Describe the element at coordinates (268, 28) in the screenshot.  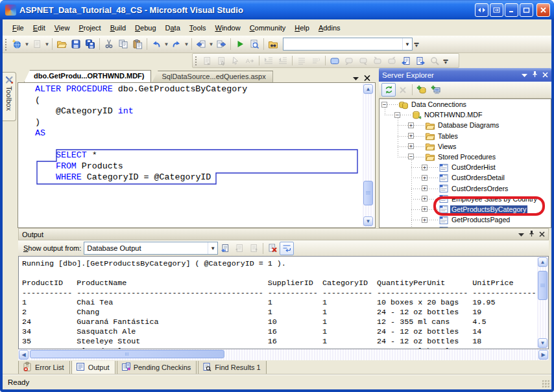
I see `menu-community: Community` at that location.